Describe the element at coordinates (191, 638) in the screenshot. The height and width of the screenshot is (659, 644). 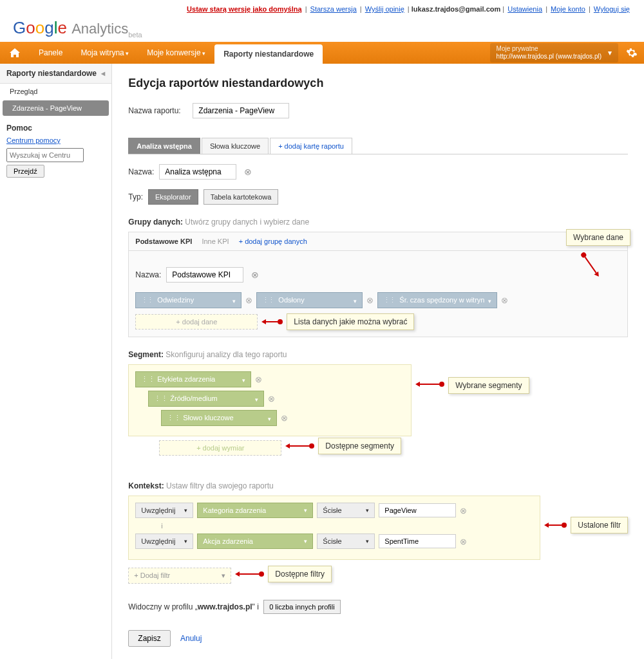
I see `cancel-link: Anuluj` at that location.